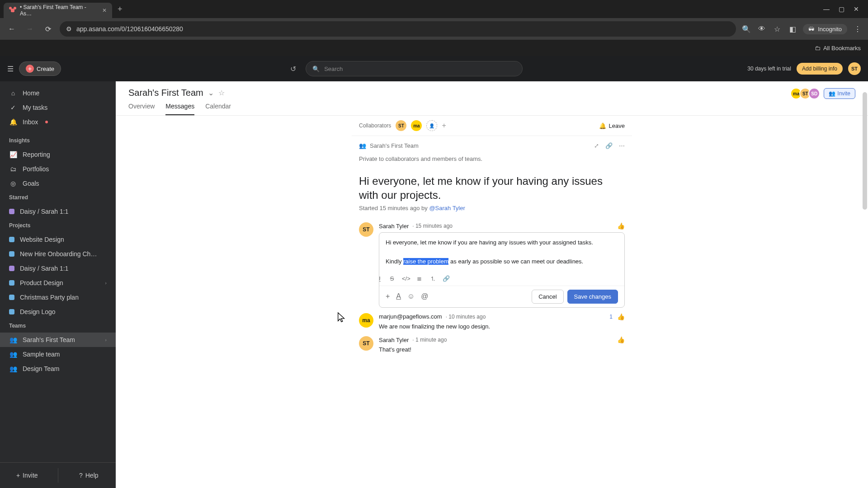  What do you see at coordinates (58, 254) in the screenshot?
I see `sidebar-project-item: New Hire Onboarding Ch…` at bounding box center [58, 254].